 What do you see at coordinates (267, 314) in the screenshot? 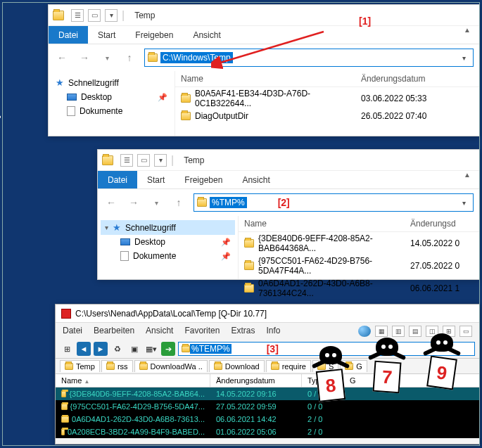
I see `titlebar: C:\Users\Nenad\AppData\Local\Temp [Q-Dir…` at bounding box center [267, 314].